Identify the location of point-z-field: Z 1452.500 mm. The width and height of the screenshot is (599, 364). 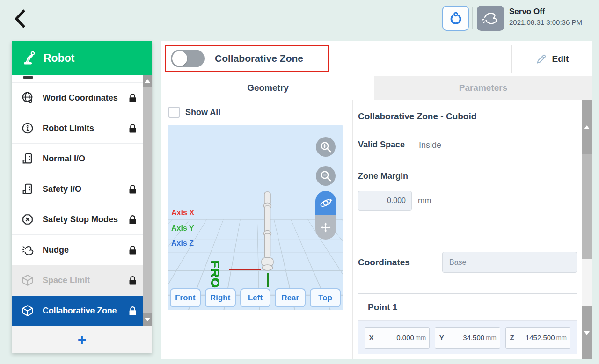
(538, 338).